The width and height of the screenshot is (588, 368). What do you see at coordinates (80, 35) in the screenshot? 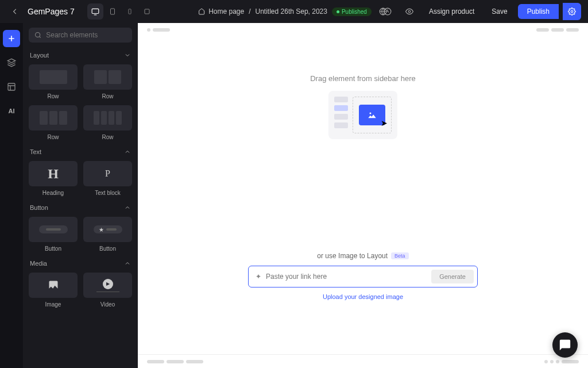
I see `search-box` at bounding box center [80, 35].